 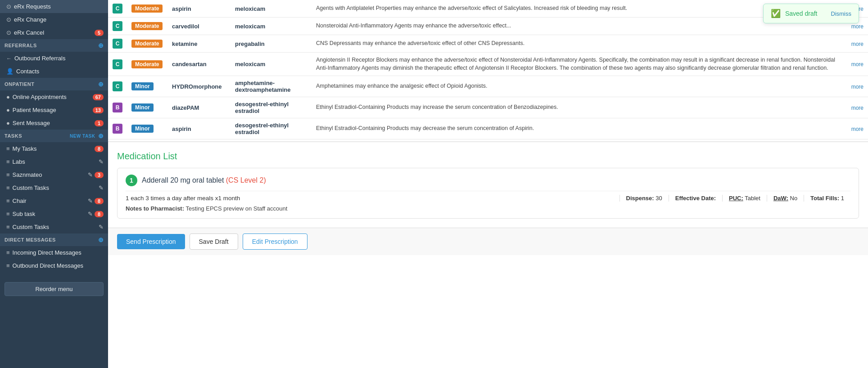 What do you see at coordinates (54, 188) in the screenshot?
I see `sidebar-item-custom-tasks: ≡ Custom Tasks ✎` at bounding box center [54, 188].